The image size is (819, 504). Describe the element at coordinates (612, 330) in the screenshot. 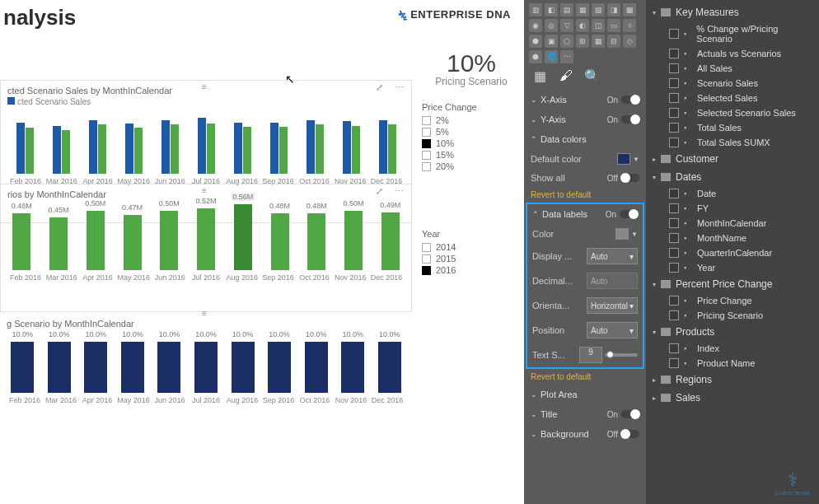

I see `dropdown-position: Auto▾` at that location.